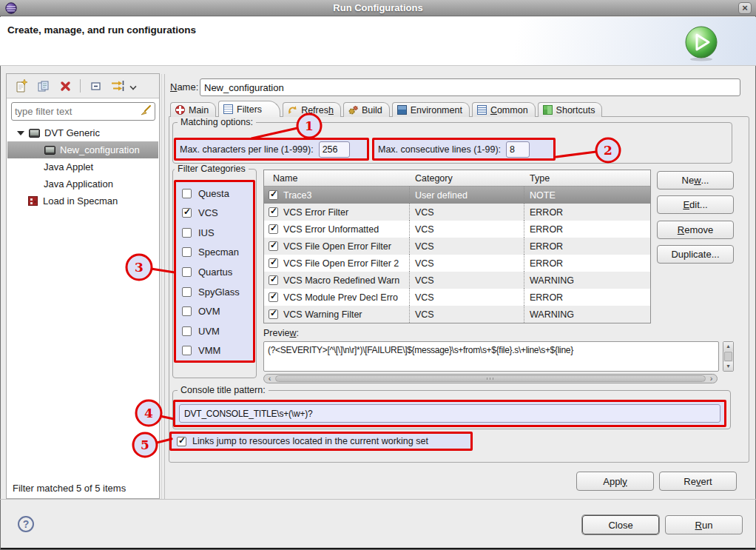  I want to click on category-row: VCS, so click(215, 213).